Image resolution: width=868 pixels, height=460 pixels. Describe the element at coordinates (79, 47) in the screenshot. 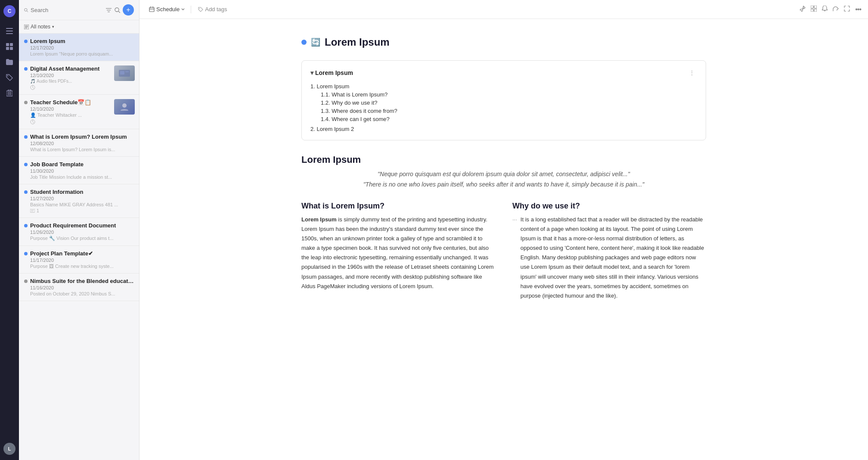

I see `note-item-lorem-ipsum: Lorem Ipsum 12/17/2020 Lorem Ipsum "Nequ…` at that location.